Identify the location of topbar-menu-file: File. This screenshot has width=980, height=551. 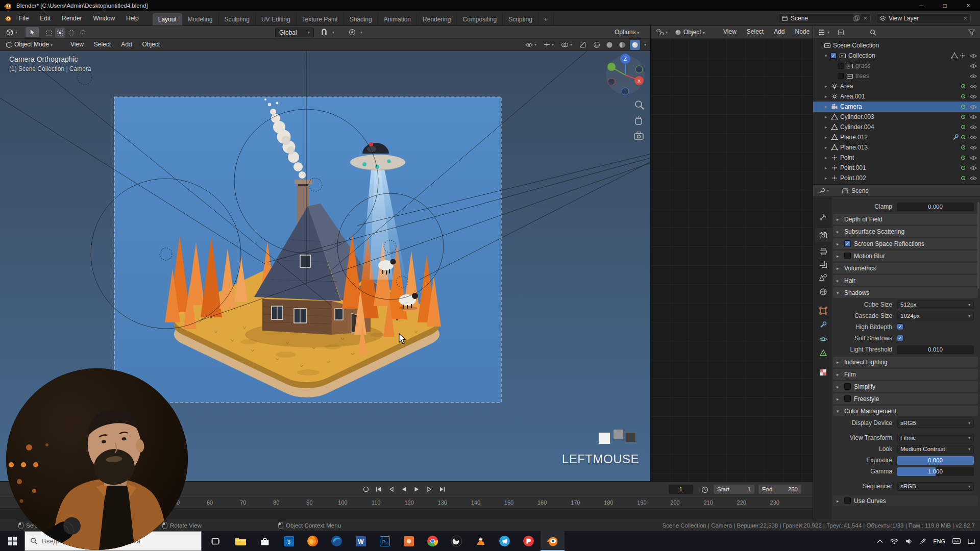
(23, 18).